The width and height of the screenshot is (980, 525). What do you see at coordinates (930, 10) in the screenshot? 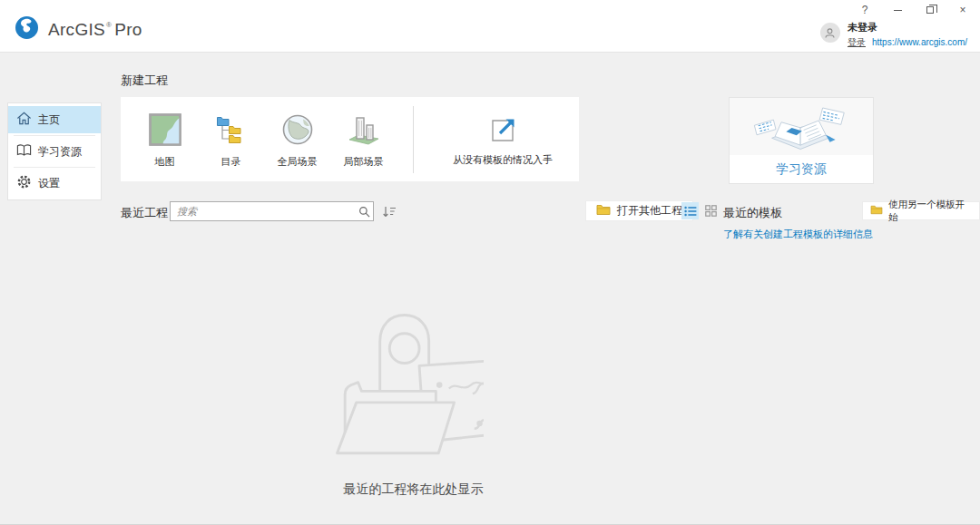
I see `restore-button` at bounding box center [930, 10].